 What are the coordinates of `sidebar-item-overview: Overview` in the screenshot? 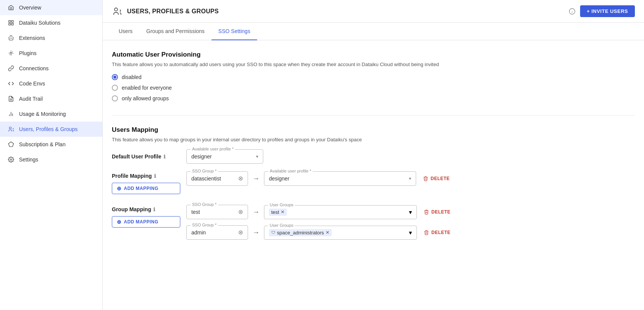 It's located at (51, 8).